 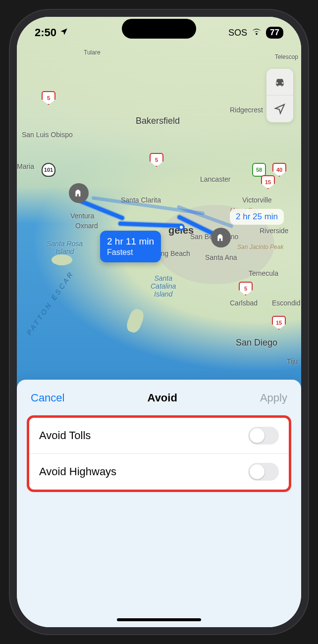 I want to click on battery-indicator: 77, so click(x=274, y=33).